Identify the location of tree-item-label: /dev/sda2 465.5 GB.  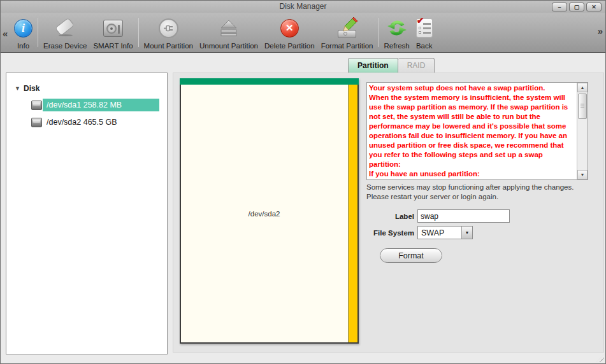
(82, 122).